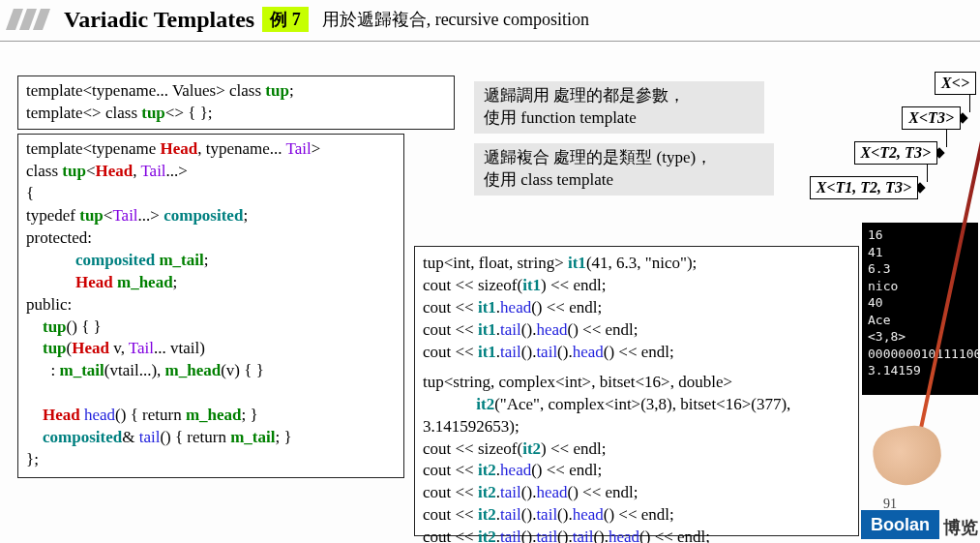 This screenshot has width=980, height=543. I want to click on code-line: template<typename... Values> class tup;, so click(236, 91).